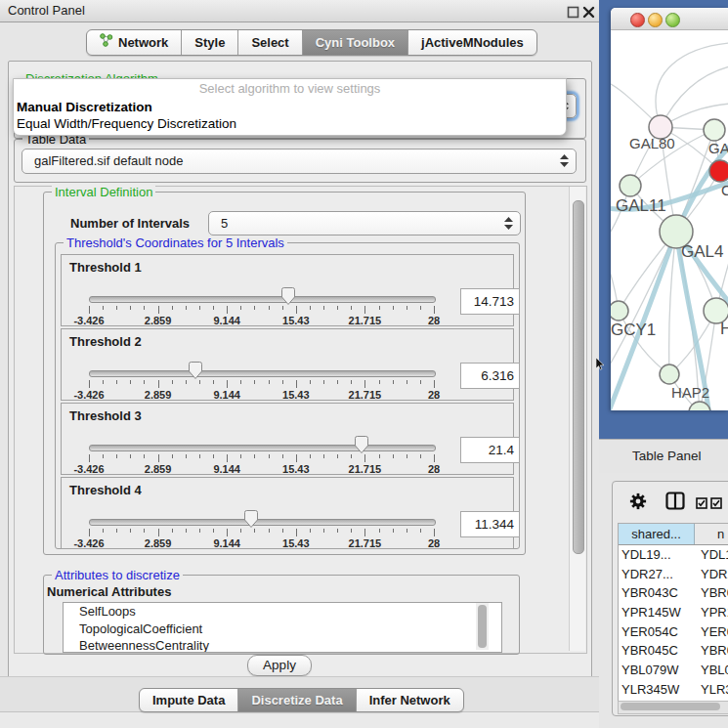  What do you see at coordinates (483, 626) in the screenshot?
I see `list-scrollbar` at bounding box center [483, 626].